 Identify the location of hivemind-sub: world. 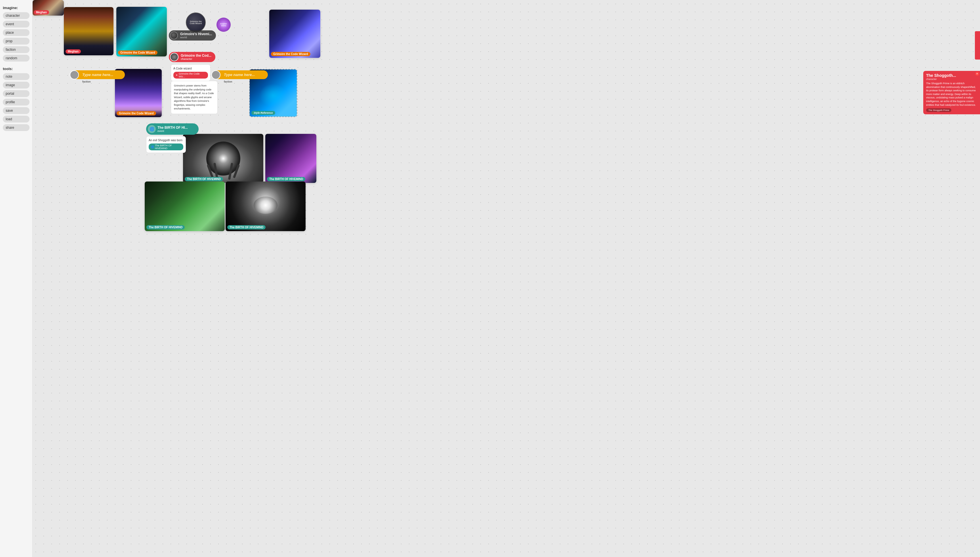
(196, 37).